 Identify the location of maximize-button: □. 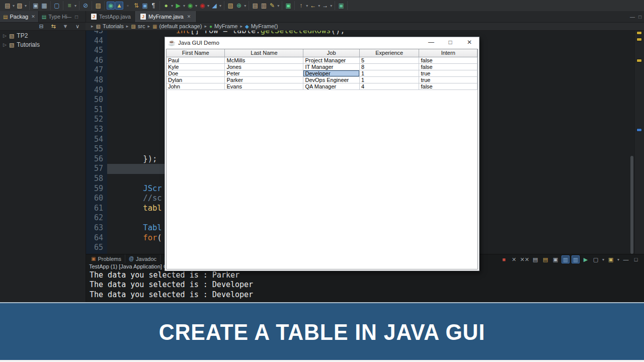
(450, 42).